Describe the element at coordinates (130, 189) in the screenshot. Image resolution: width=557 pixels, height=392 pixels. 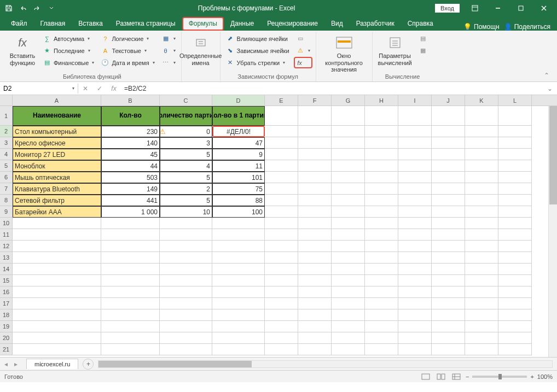
I see `cell-b7: 149` at that location.